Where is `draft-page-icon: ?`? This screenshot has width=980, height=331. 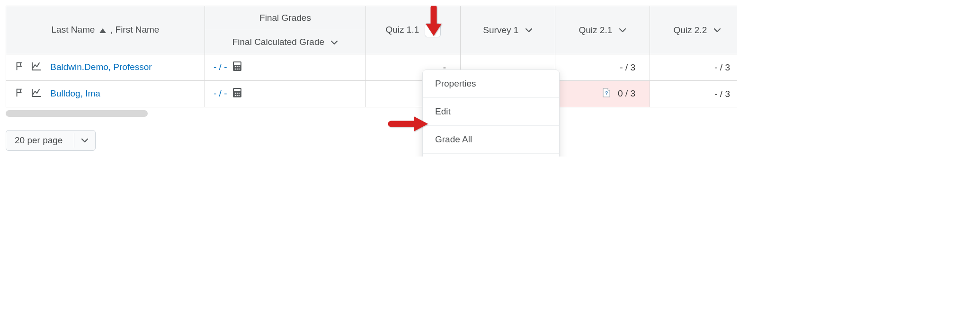 draft-page-icon: ? is located at coordinates (608, 95).